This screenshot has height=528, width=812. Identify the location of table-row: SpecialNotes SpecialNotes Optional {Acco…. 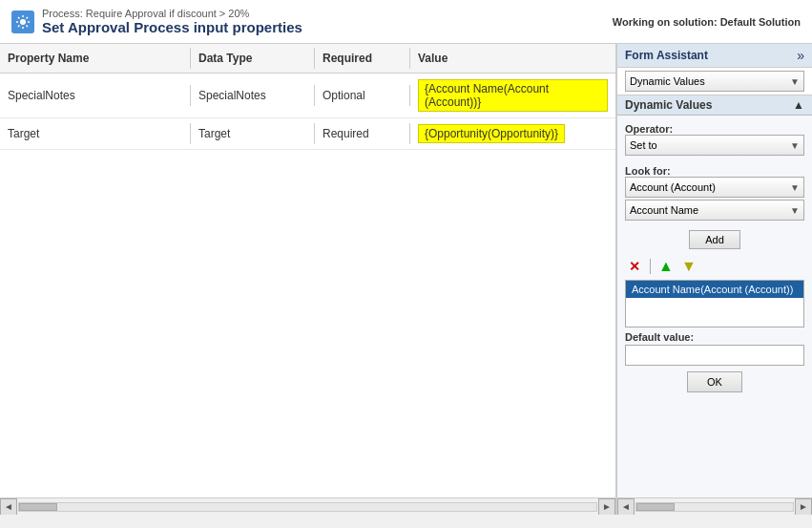
(307, 95).